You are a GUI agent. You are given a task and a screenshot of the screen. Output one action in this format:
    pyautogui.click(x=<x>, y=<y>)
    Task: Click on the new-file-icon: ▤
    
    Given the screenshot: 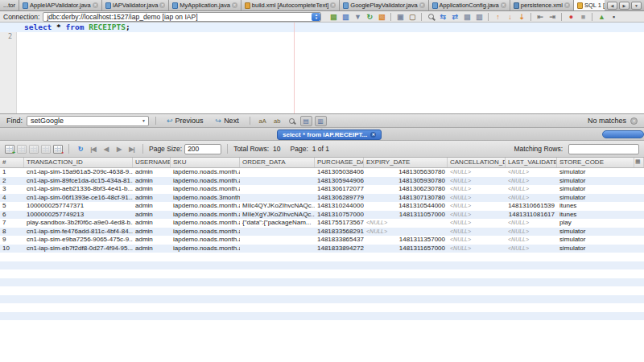 What is the action you would take?
    pyautogui.click(x=333, y=17)
    